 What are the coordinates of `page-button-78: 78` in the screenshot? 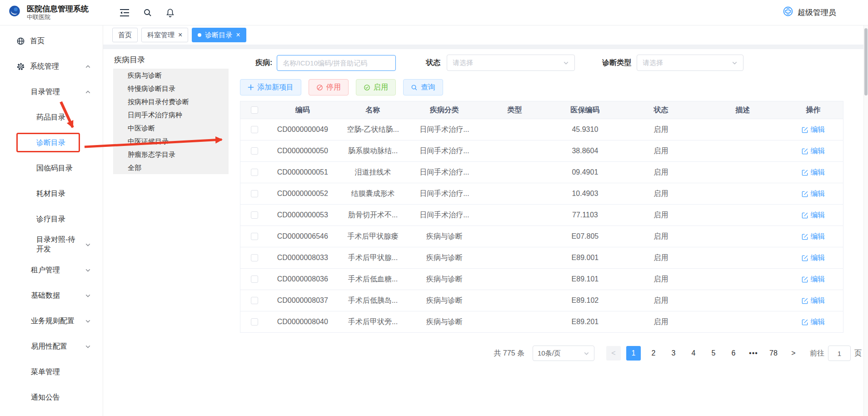 It's located at (773, 353).